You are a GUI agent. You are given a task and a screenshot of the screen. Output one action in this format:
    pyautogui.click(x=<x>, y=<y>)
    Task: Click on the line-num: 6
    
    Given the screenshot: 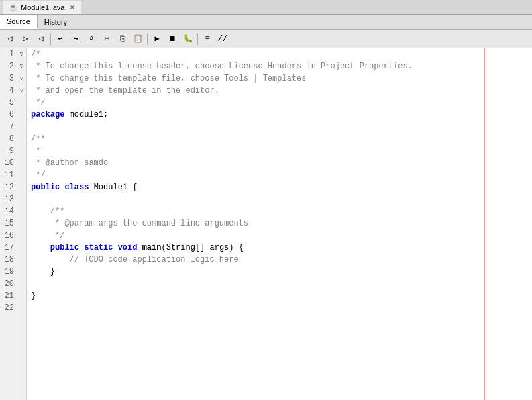 What is the action you would take?
    pyautogui.click(x=7, y=115)
    